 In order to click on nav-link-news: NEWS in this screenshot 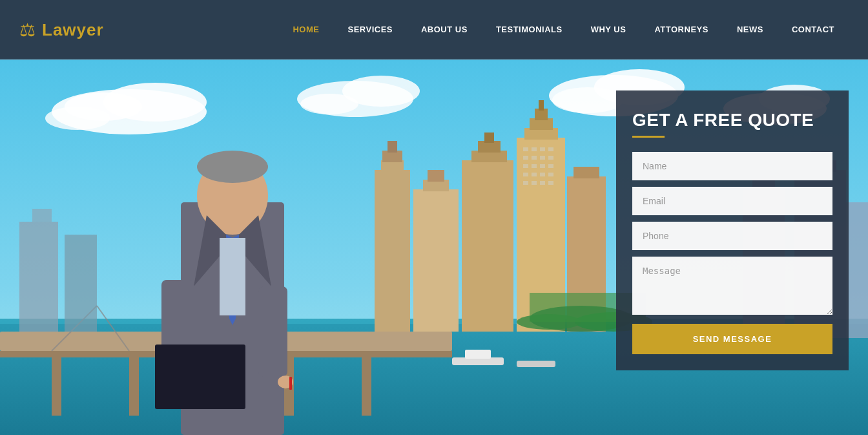, I will do `click(750, 30)`.